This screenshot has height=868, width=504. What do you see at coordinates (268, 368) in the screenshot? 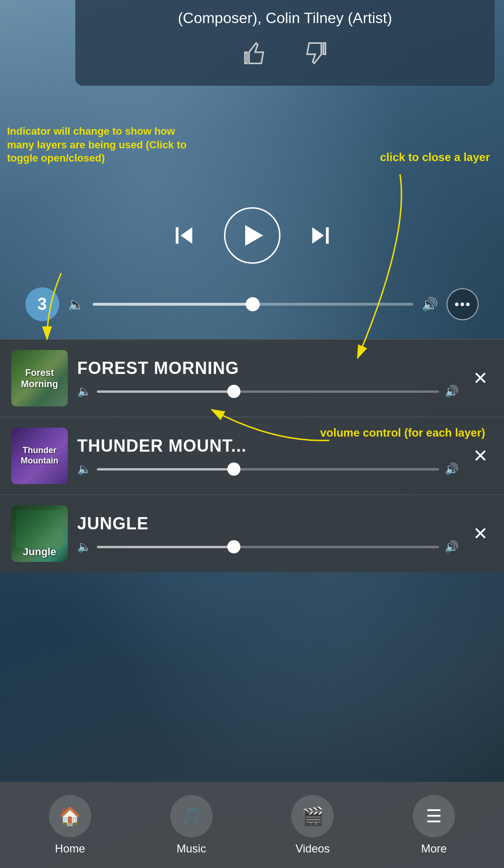
I see `layer-name-forest: FOREST MORNING` at bounding box center [268, 368].